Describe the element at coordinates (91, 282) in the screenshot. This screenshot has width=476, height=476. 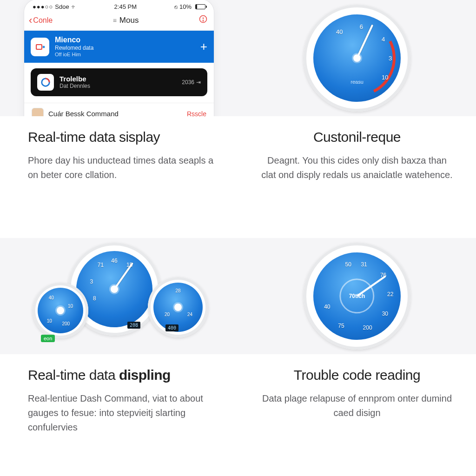
I see `gmain-num: 3` at that location.